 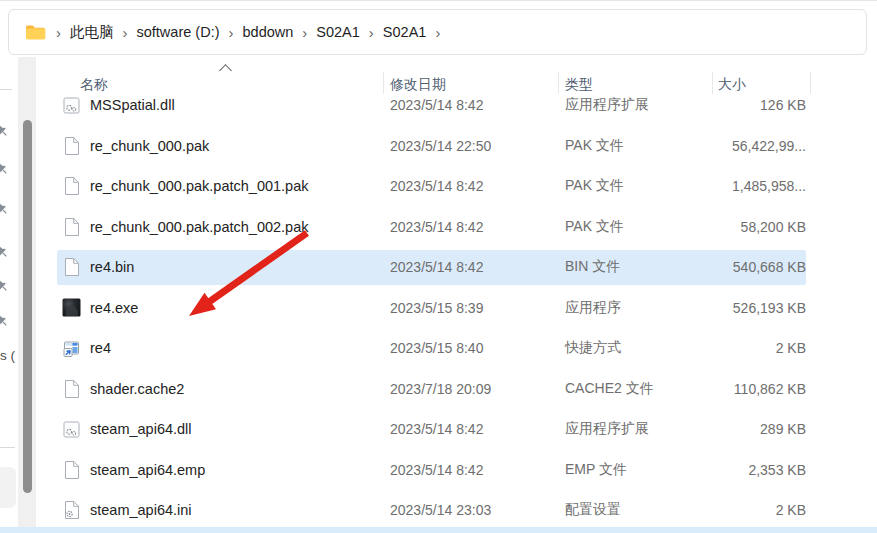 What do you see at coordinates (610, 389) in the screenshot?
I see `file-type: CACHE2 文件` at bounding box center [610, 389].